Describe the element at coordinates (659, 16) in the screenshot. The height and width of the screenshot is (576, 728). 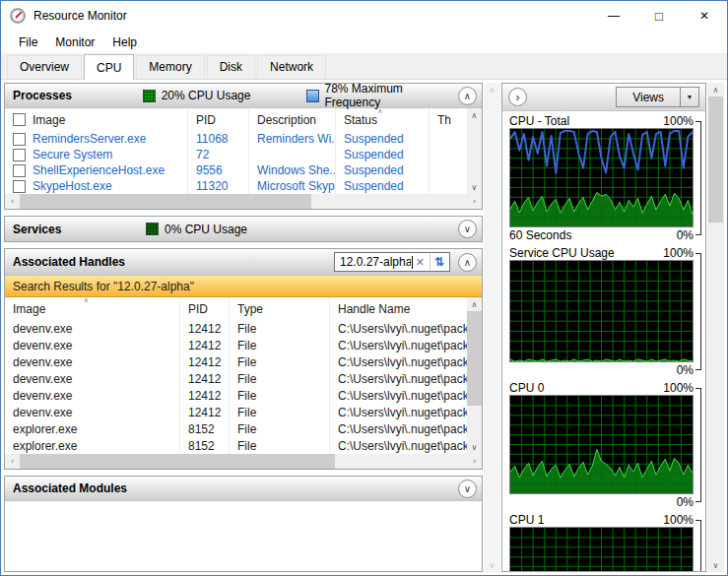
I see `maximize-icon: □` at that location.